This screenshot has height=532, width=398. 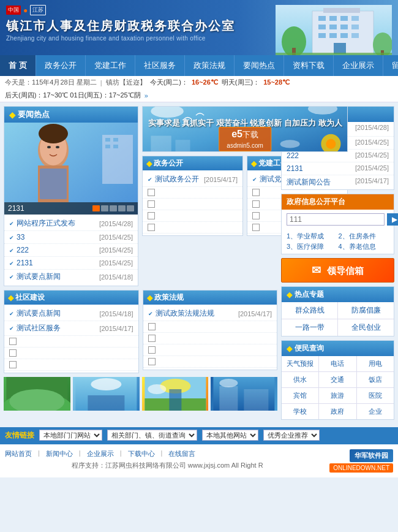 I want to click on weather-arrow: », so click(x=146, y=96).